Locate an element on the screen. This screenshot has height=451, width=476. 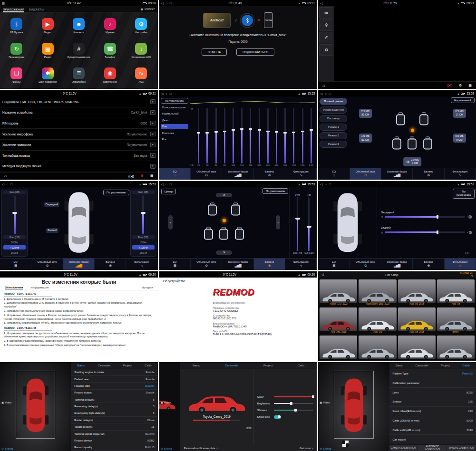
license-plate-link: Personalized license plate > is located at coordinates (201, 448).